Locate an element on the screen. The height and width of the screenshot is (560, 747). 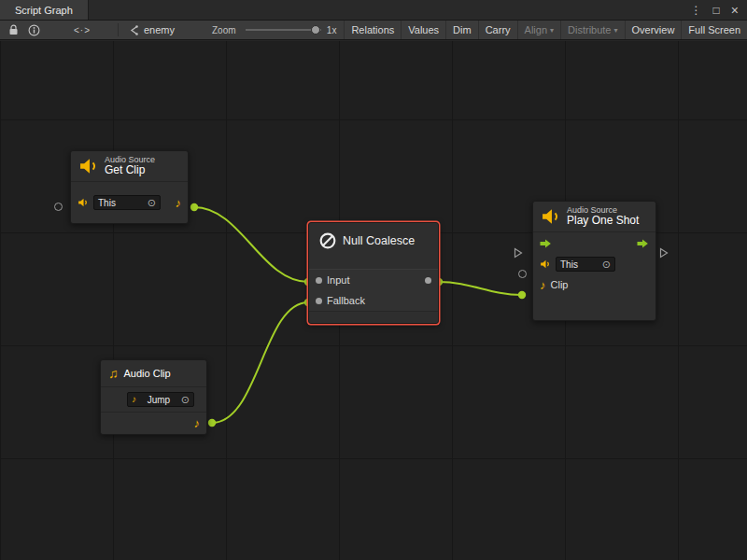
toolbar-separator is located at coordinates (118, 30).